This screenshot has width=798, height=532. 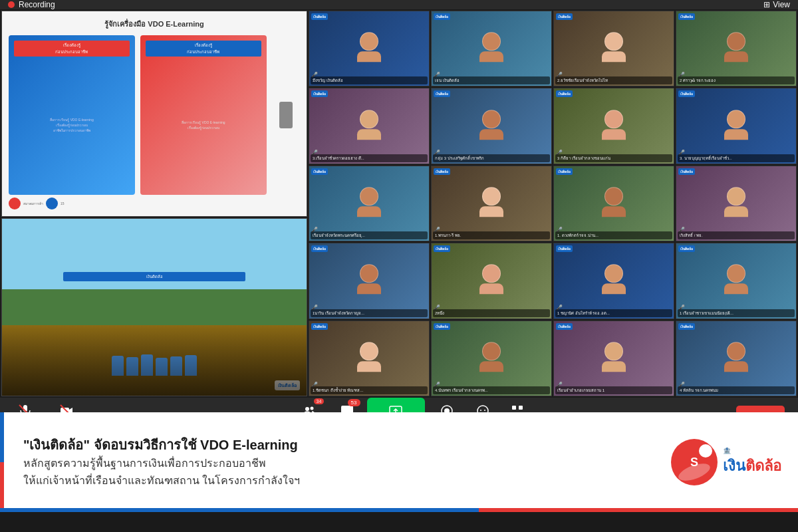 What do you see at coordinates (399, 5) in the screenshot?
I see `top-bar: Recording ⊞ View` at bounding box center [399, 5].